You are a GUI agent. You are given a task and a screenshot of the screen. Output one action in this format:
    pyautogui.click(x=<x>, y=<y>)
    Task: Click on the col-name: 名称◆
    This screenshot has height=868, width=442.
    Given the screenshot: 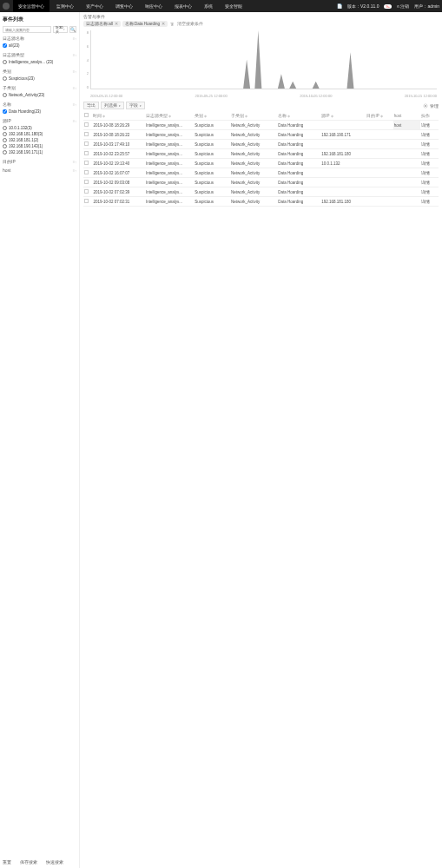 What is the action you would take?
    pyautogui.click(x=299, y=116)
    